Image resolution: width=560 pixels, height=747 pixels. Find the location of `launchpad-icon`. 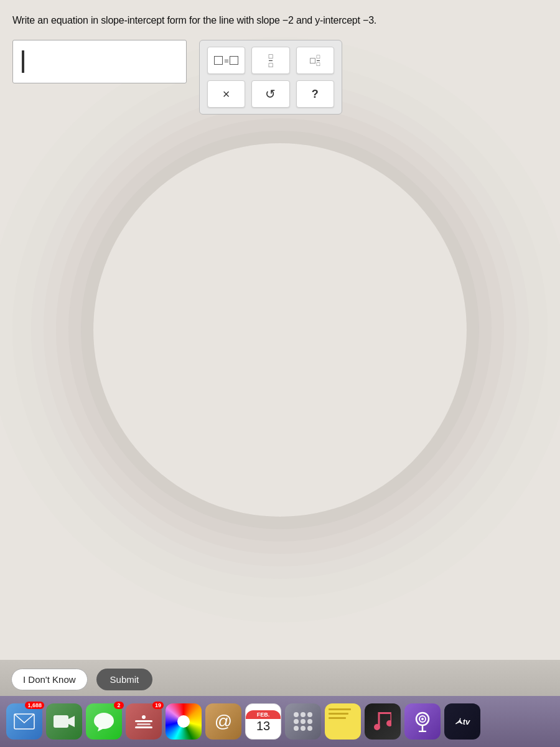

launchpad-icon is located at coordinates (303, 721).